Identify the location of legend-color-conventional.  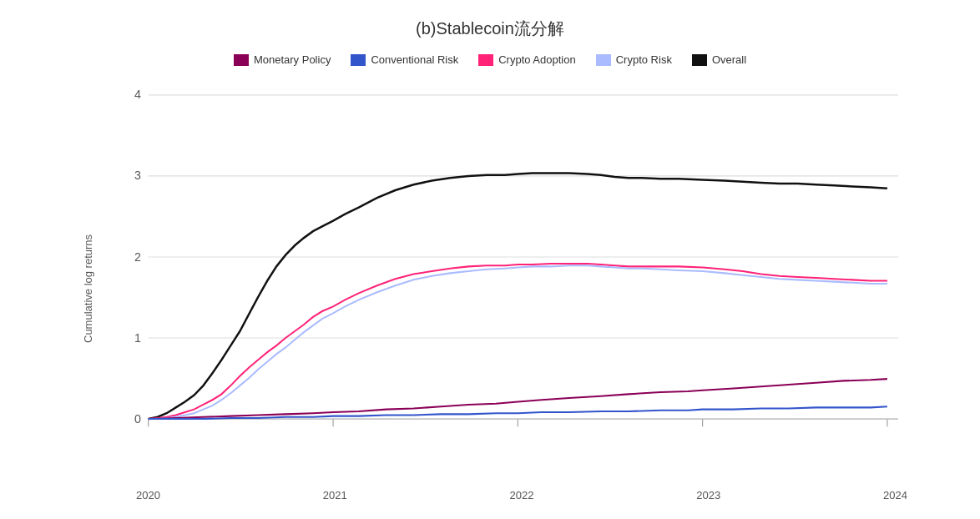
(358, 60).